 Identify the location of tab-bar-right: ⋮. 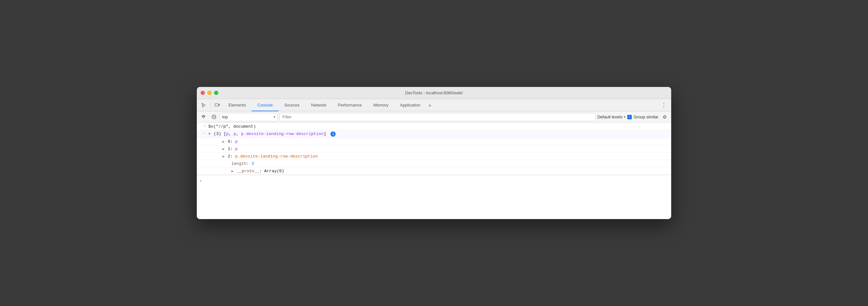
(664, 105).